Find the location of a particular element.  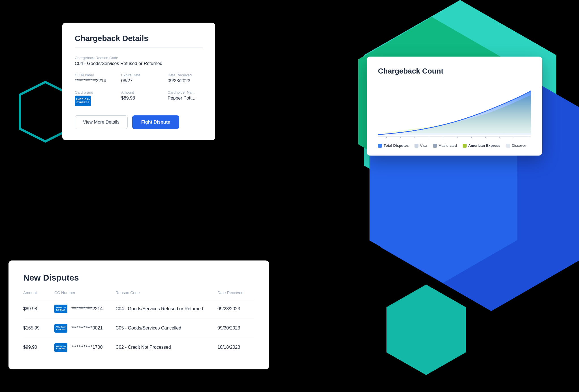

expire-date-value: 08/27 is located at coordinates (139, 81).